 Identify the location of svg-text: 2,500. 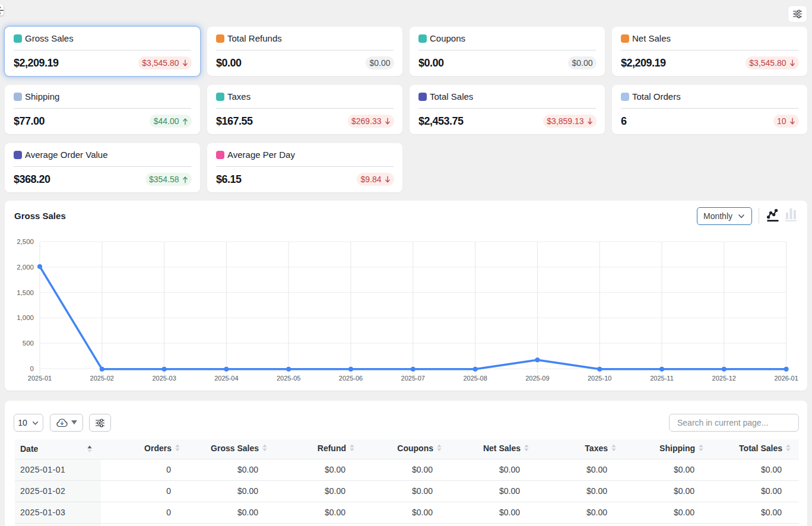
(25, 242).